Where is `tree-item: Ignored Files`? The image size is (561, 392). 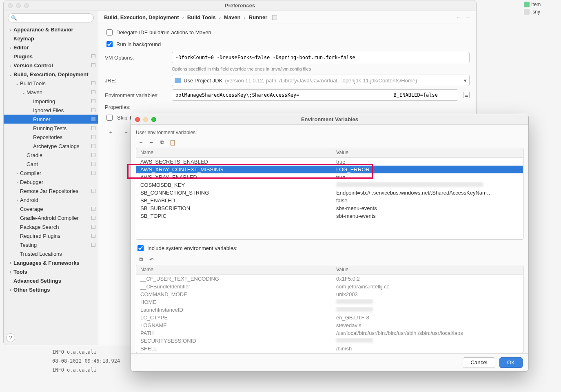
tree-item: Ignored Files is located at coordinates (51, 110).